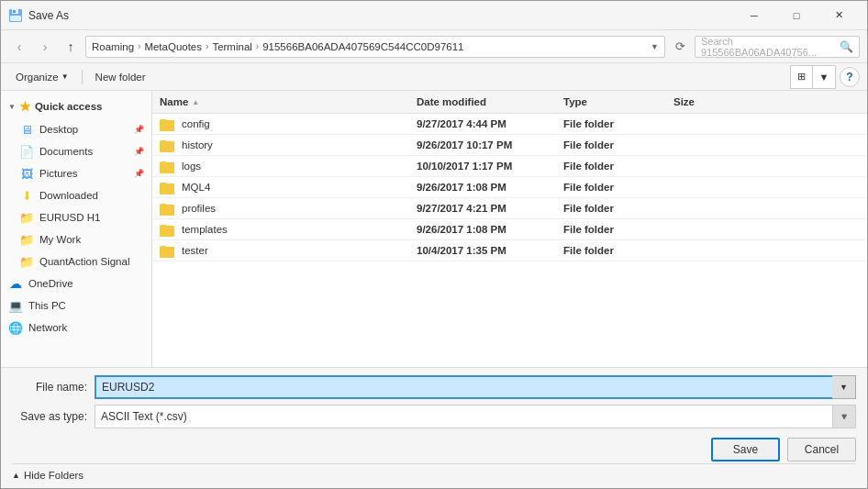 The image size is (868, 489). I want to click on filename-wrapper: ▼, so click(475, 387).